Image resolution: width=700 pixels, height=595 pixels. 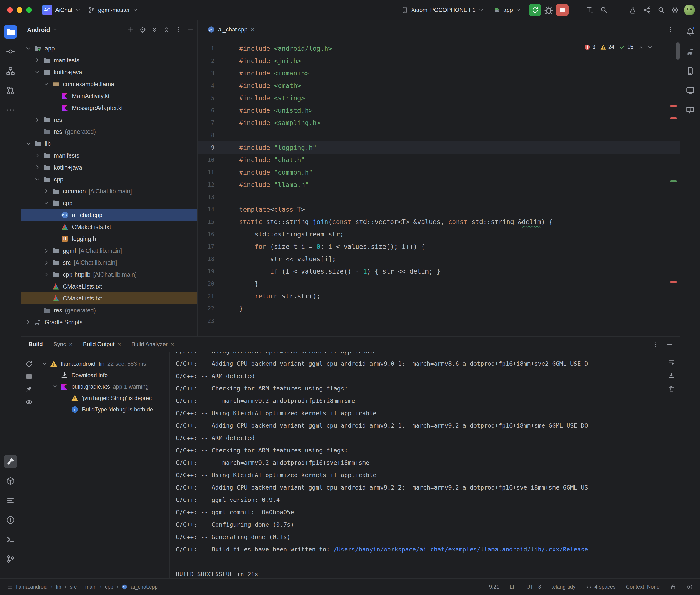 I want to click on breadcrumb-item: lib, so click(x=59, y=587).